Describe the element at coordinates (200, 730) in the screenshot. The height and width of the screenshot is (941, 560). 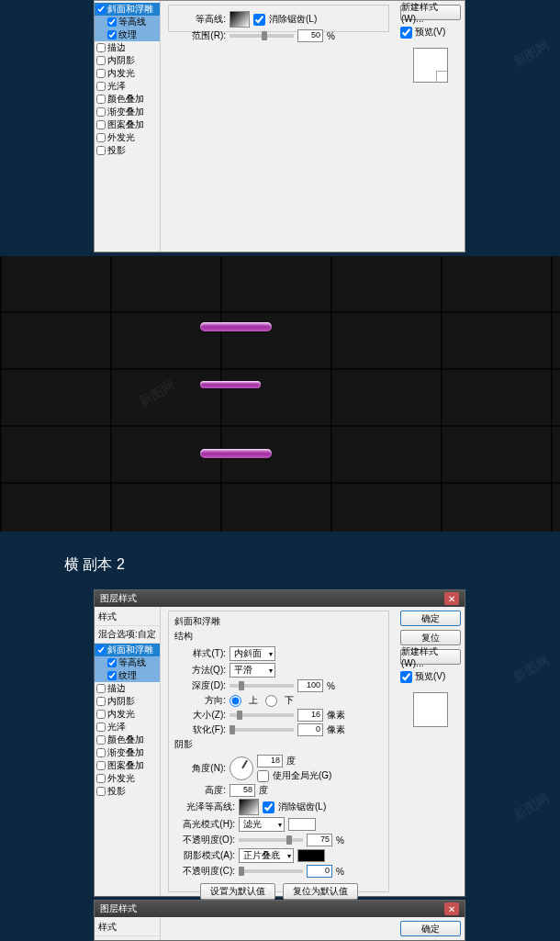
I see `soften-label: 软化(F):` at that location.